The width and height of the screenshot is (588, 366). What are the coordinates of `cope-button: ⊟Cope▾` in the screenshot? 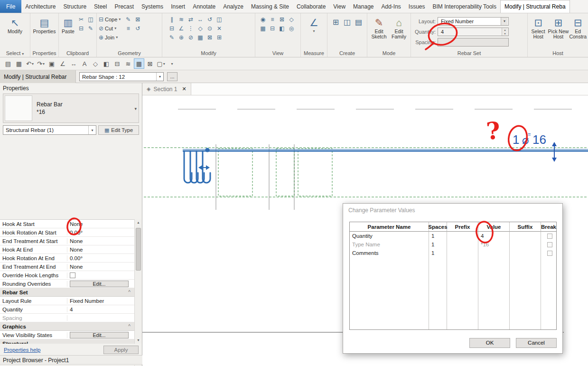 It's located at (110, 19).